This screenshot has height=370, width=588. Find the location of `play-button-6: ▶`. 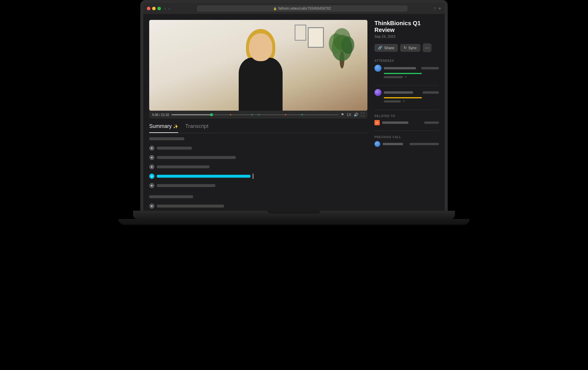

play-button-6: ▶ is located at coordinates (152, 206).